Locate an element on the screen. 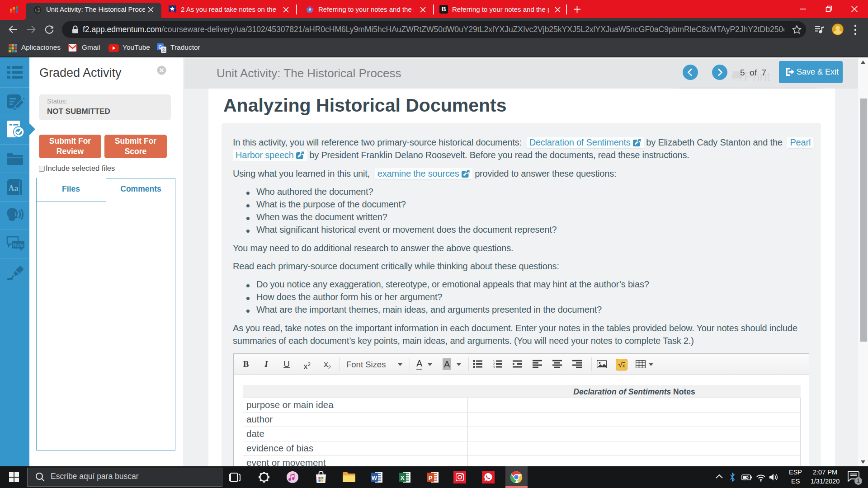 Image resolution: width=868 pixels, height=488 pixels. svg-text: Hola is located at coordinates (18, 245).